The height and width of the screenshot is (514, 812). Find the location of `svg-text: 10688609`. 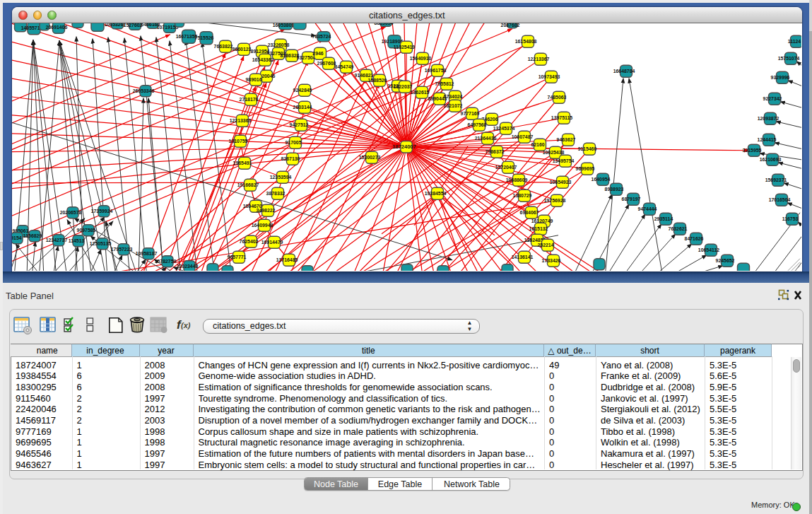

svg-text: 10688609 is located at coordinates (517, 180).